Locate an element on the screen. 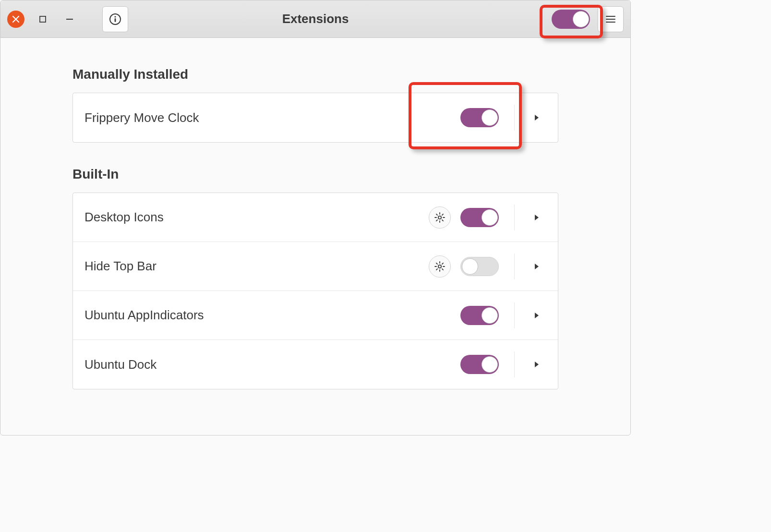  extension-name: Frippery Move Clock is located at coordinates (273, 118).